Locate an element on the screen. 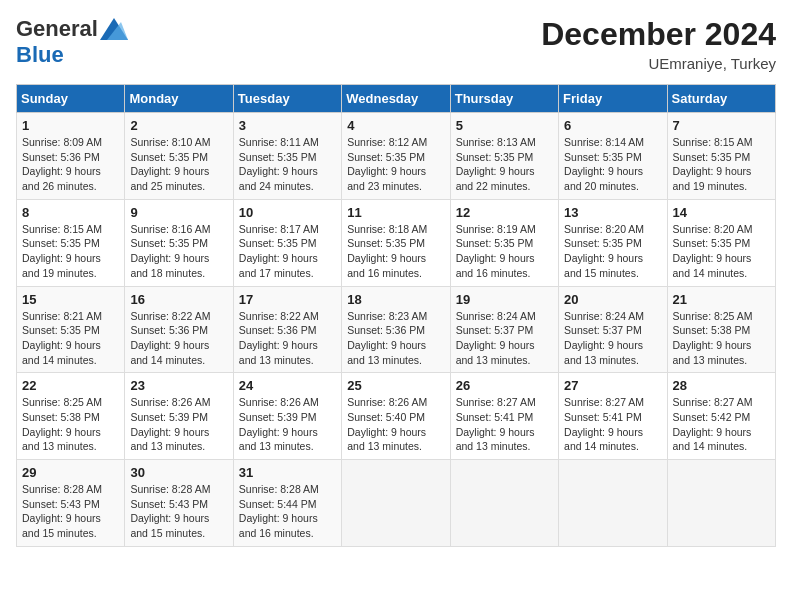  logo-icon is located at coordinates (114, 29).